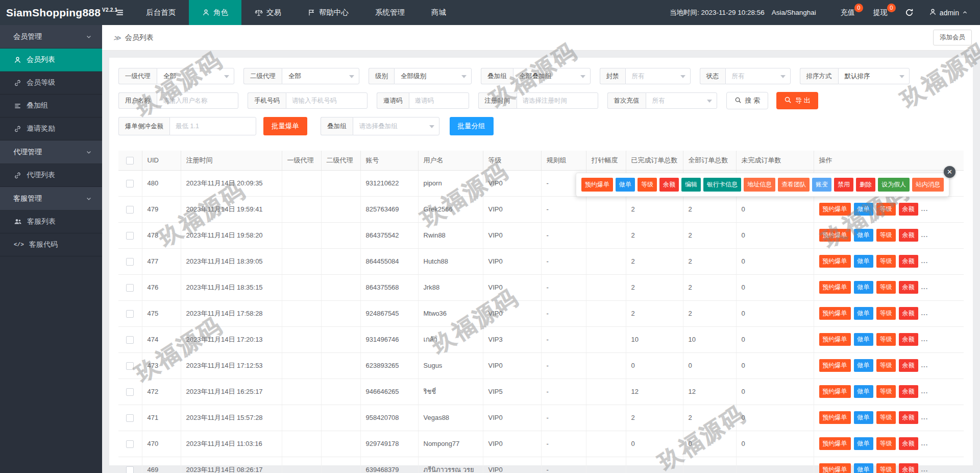 This screenshot has height=473, width=980. I want to click on sidebar-item-agent-list: 代理列表, so click(51, 176).